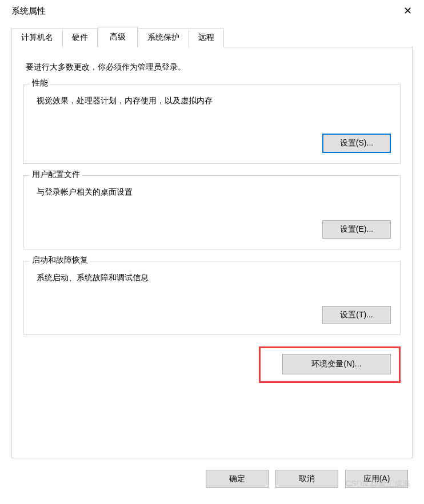 This screenshot has height=504, width=424. What do you see at coordinates (213, 67) in the screenshot?
I see `admin-note: 要进行大多数更改，你必须作为管理员登录。` at bounding box center [213, 67].